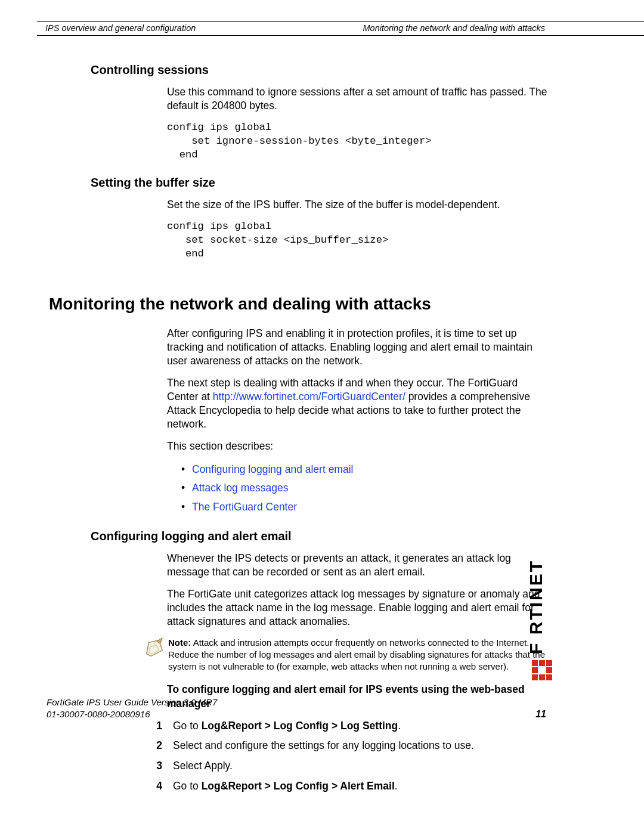 The width and height of the screenshot is (644, 833). Describe the element at coordinates (454, 28) in the screenshot. I see `header-right-text: Monitoring the network and dealing with …` at that location.